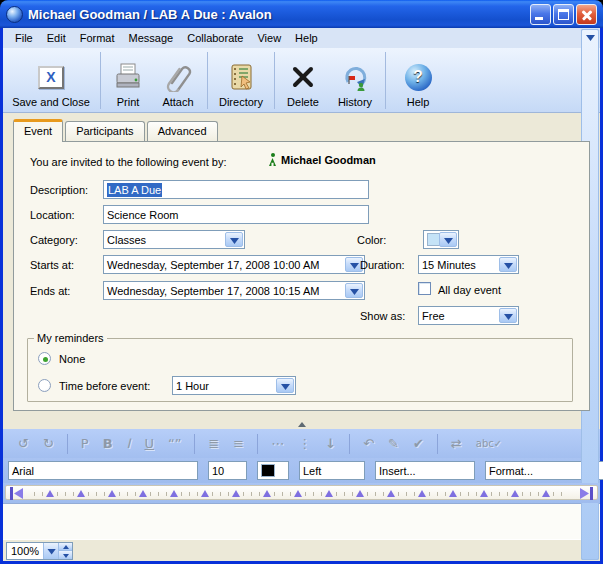  What do you see at coordinates (178, 77) in the screenshot?
I see `attach-icon` at bounding box center [178, 77].